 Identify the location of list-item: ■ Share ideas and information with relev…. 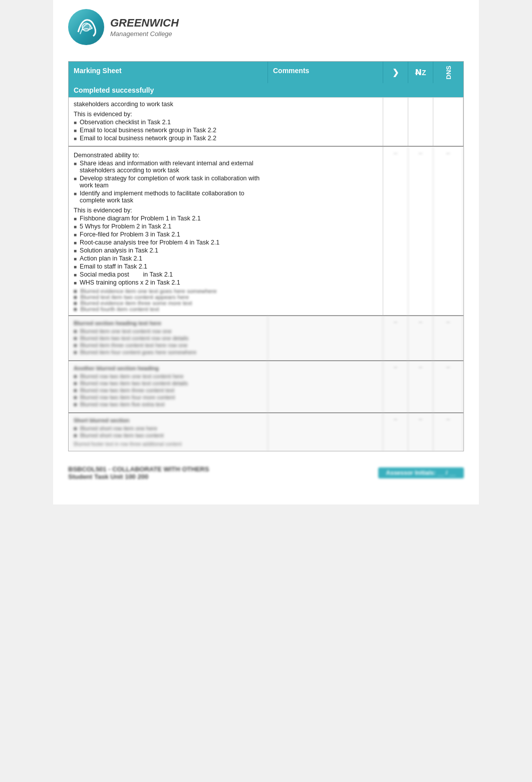
(168, 167).